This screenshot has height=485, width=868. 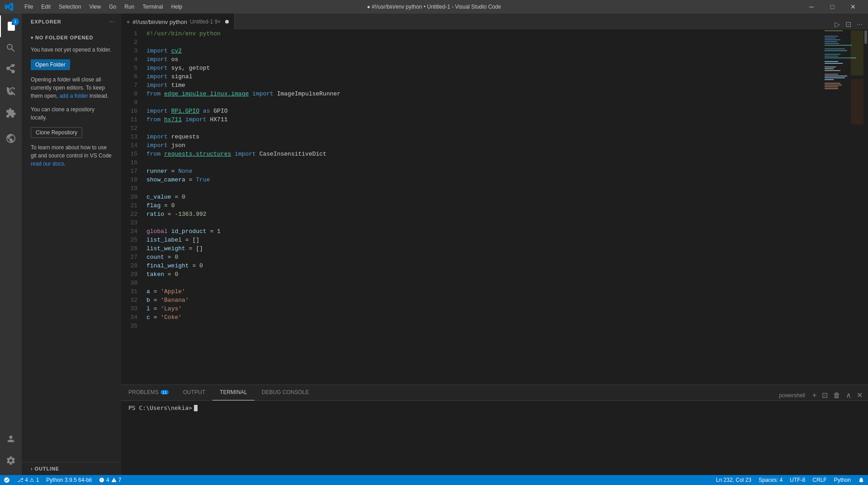 What do you see at coordinates (110, 480) in the screenshot?
I see `status-errors-item: 4 7` at bounding box center [110, 480].